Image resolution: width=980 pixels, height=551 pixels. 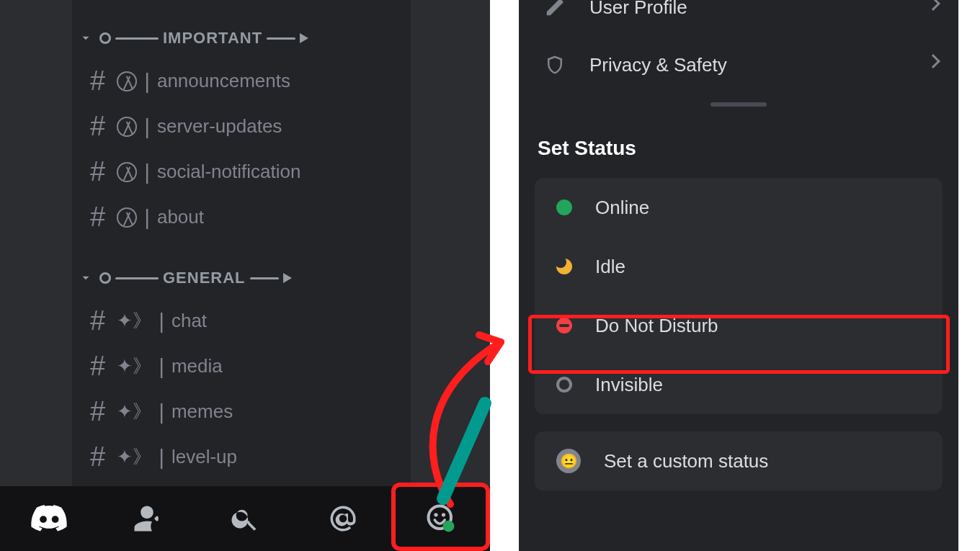 What do you see at coordinates (205, 278) in the screenshot?
I see `category-label: GENERAL` at bounding box center [205, 278].